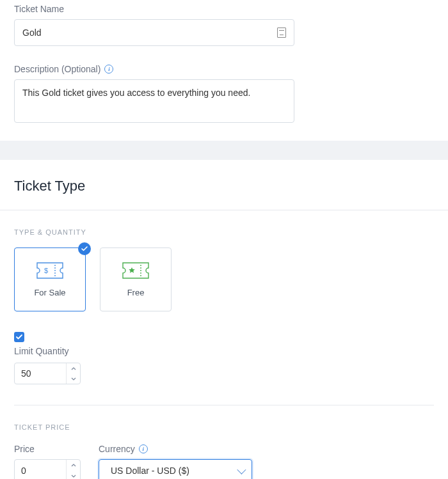 This screenshot has width=448, height=479. I want to click on currency-select: US Dollar - USD ($), so click(175, 469).